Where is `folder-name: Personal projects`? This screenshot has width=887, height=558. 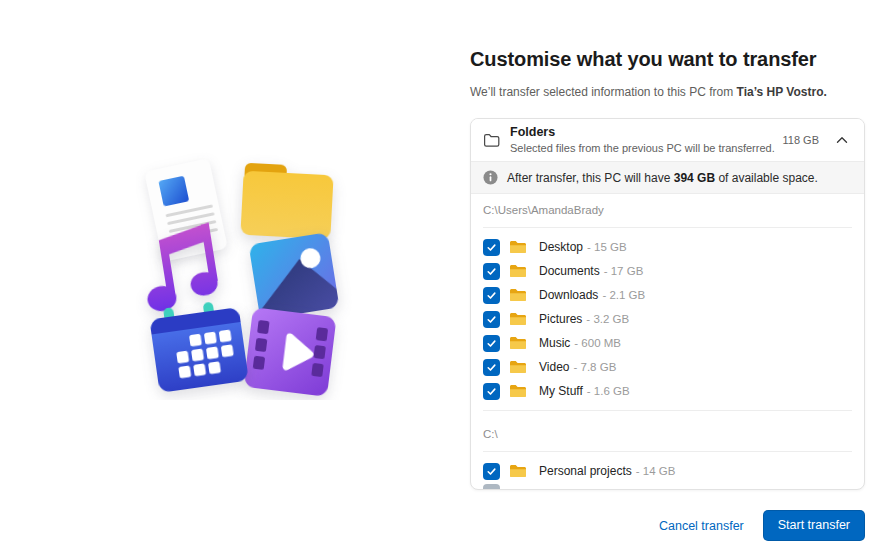
folder-name: Personal projects is located at coordinates (586, 471).